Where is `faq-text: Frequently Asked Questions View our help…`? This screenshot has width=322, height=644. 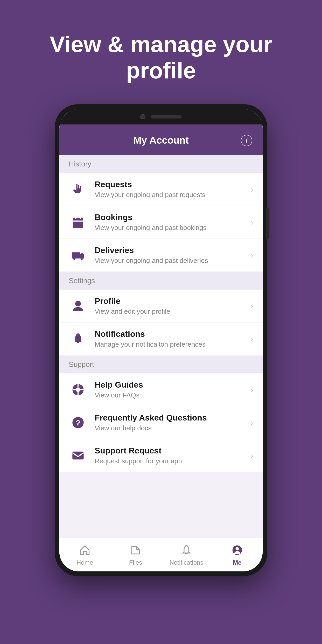 faq-text: Frequently Asked Questions View our help… is located at coordinates (171, 423).